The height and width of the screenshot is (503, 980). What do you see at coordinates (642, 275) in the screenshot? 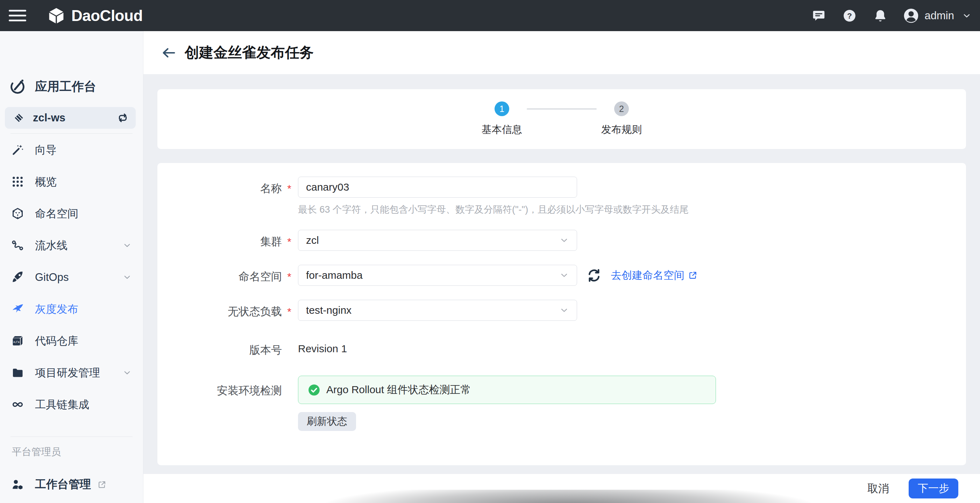
I see `namespace-actions: 去创建命名空间` at bounding box center [642, 275].